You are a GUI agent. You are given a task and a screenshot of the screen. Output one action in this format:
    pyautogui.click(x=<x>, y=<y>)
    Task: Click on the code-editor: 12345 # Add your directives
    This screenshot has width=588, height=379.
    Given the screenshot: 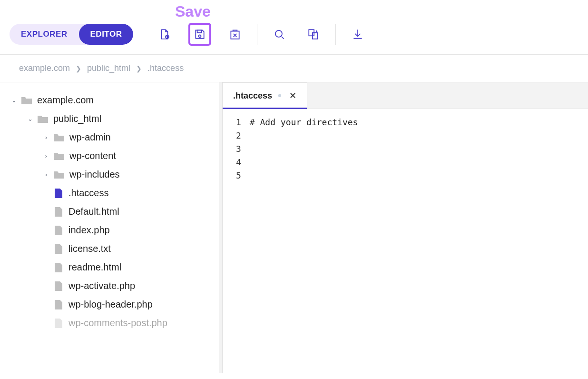 What is the action you would take?
    pyautogui.click(x=405, y=146)
    